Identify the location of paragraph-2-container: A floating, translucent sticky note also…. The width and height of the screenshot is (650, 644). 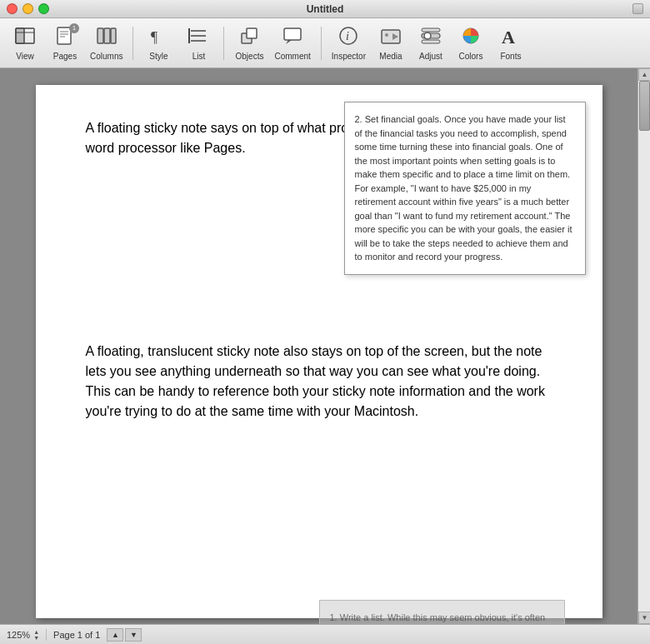
(319, 382).